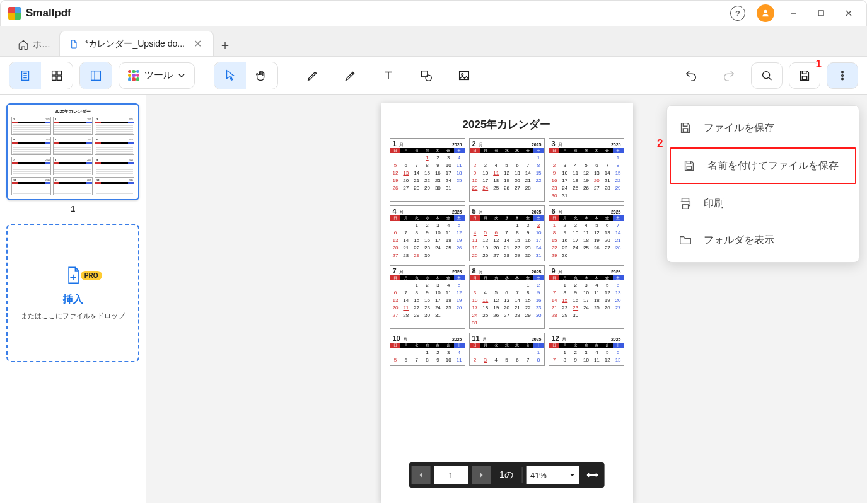 Image resolution: width=867 pixels, height=504 pixels. What do you see at coordinates (40, 13) in the screenshot?
I see `app-logo: Smallpdf` at bounding box center [40, 13].